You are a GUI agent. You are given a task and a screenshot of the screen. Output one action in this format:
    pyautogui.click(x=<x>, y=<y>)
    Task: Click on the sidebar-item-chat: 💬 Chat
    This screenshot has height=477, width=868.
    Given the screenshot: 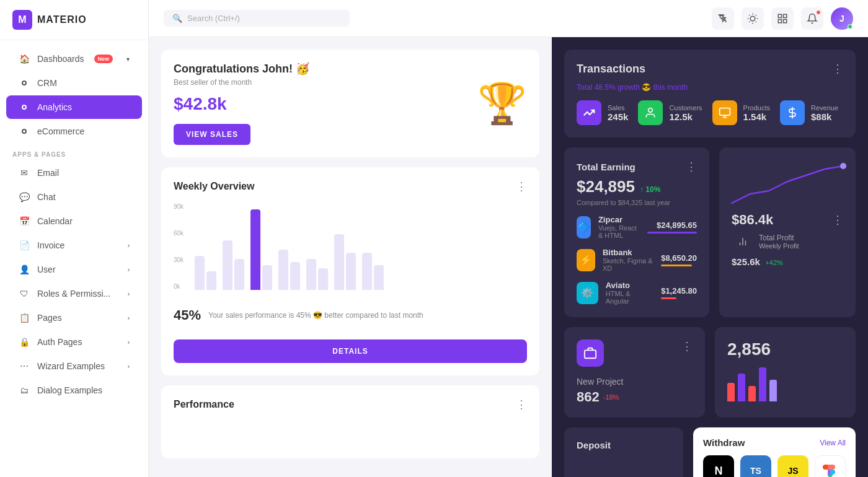 What is the action you would take?
    pyautogui.click(x=74, y=197)
    